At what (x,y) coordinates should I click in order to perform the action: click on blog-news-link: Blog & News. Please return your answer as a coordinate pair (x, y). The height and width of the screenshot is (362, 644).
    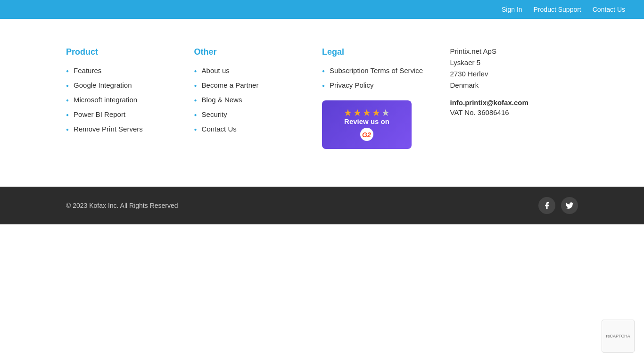
    Looking at the image, I should click on (222, 100).